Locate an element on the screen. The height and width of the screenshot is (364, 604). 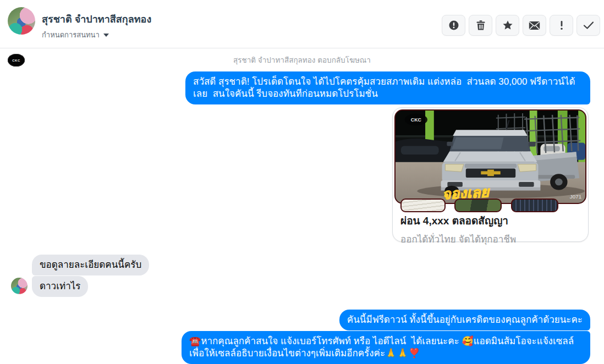
mark-unread-button is located at coordinates (535, 25).